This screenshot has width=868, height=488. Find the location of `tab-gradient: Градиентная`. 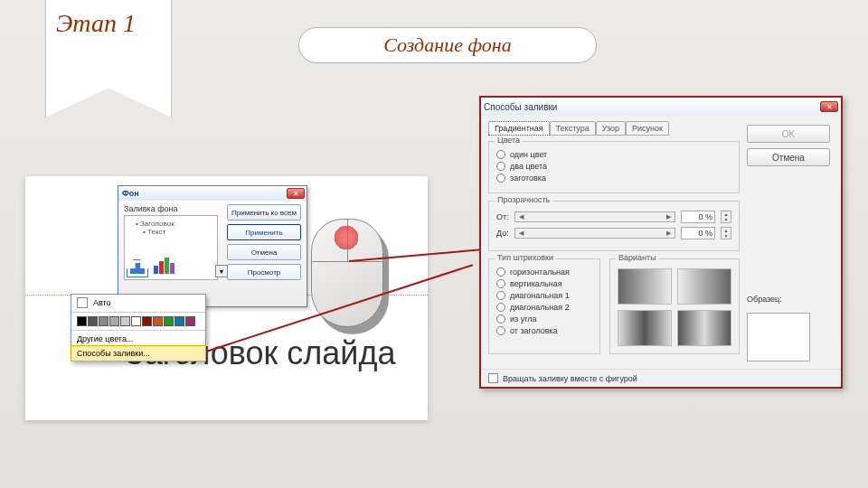

tab-gradient: Градиентная is located at coordinates (519, 128).